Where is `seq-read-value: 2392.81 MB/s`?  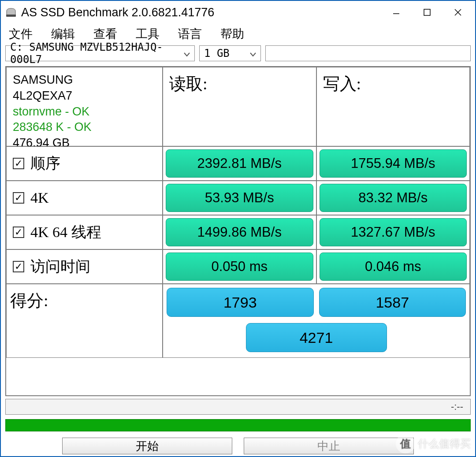 seq-read-value: 2392.81 MB/s is located at coordinates (240, 163).